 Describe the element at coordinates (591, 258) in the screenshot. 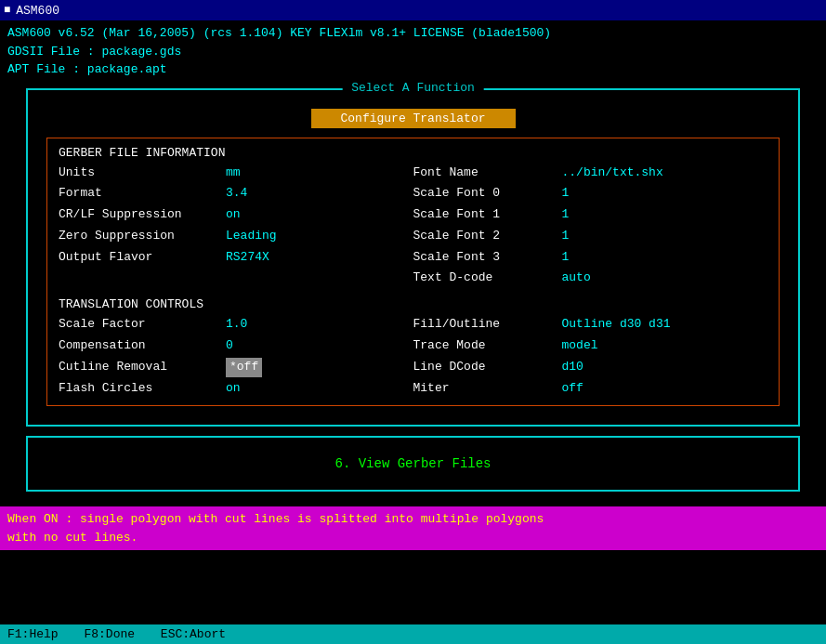

I see `config-row: Scale Font 31` at that location.